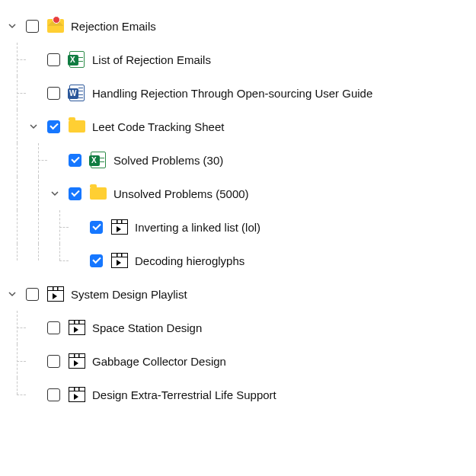 Image resolution: width=476 pixels, height=476 pixels. What do you see at coordinates (158, 126) in the screenshot?
I see `tree-item-label: Leet Code Tracking Sheet` at bounding box center [158, 126].